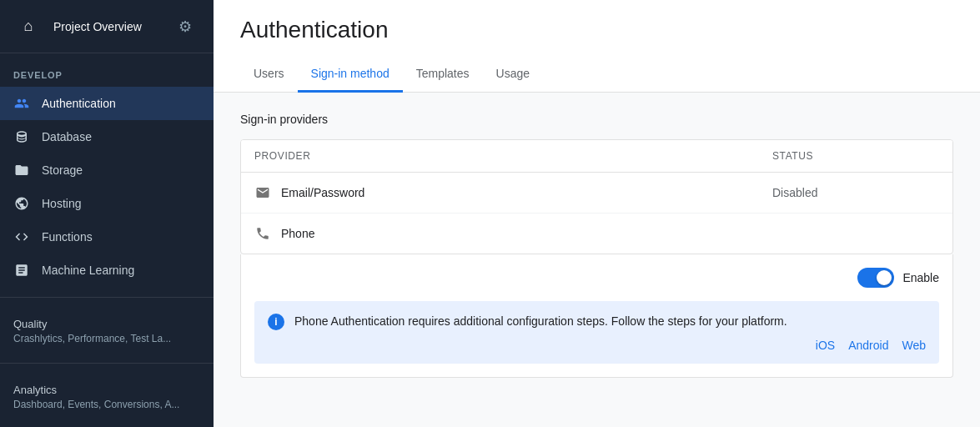 The height and width of the screenshot is (427, 980). Describe the element at coordinates (597, 193) in the screenshot. I see `table-row-email: Email/Password Disabled` at that location.